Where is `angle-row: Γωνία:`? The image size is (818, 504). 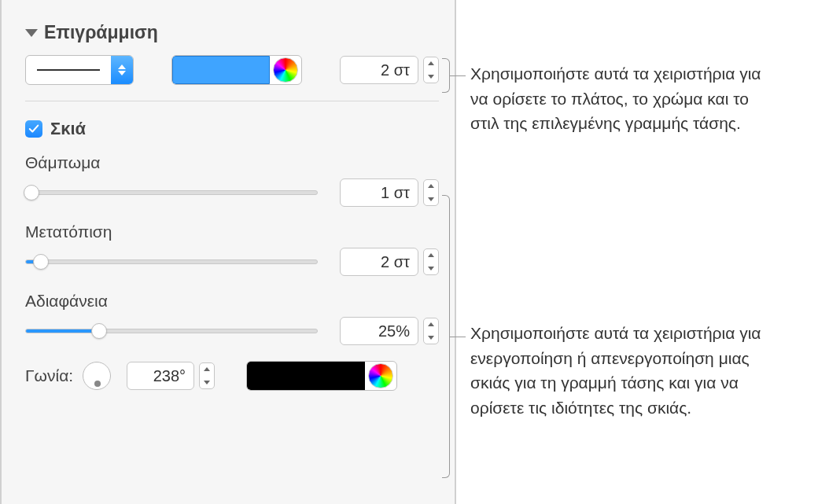
angle-row: Γωνία: is located at coordinates (232, 376).